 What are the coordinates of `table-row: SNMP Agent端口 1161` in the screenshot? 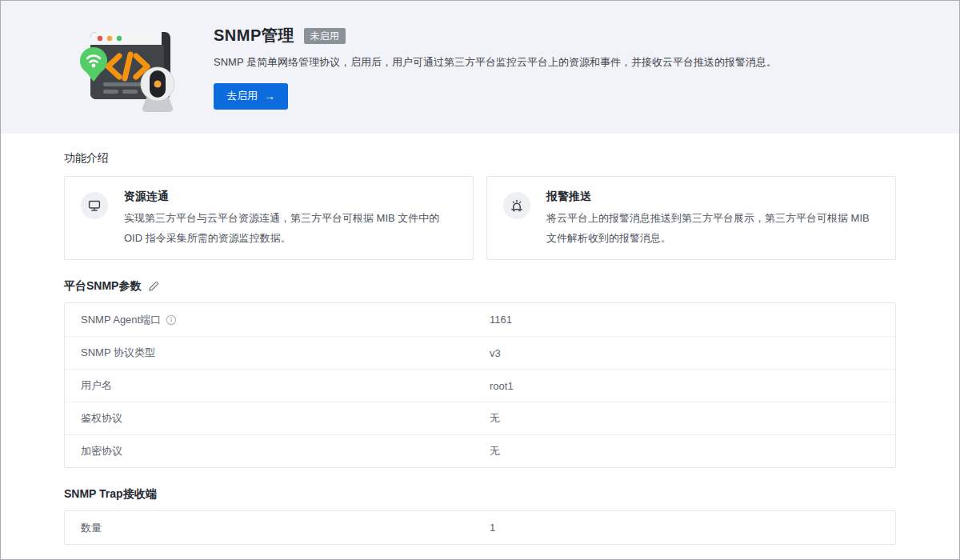 It's located at (480, 320).